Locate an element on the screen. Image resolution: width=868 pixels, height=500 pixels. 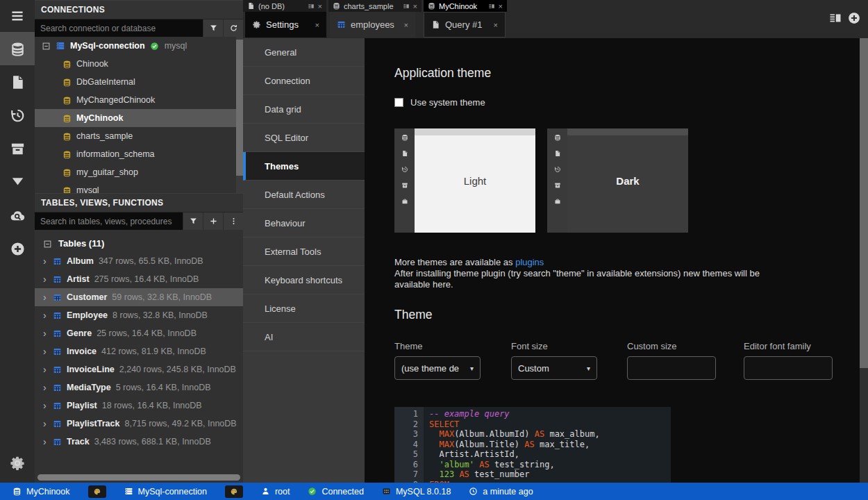
table-row-Track: ›Track3,483 rows, 688.1 KB, InnoDB is located at coordinates (139, 442).